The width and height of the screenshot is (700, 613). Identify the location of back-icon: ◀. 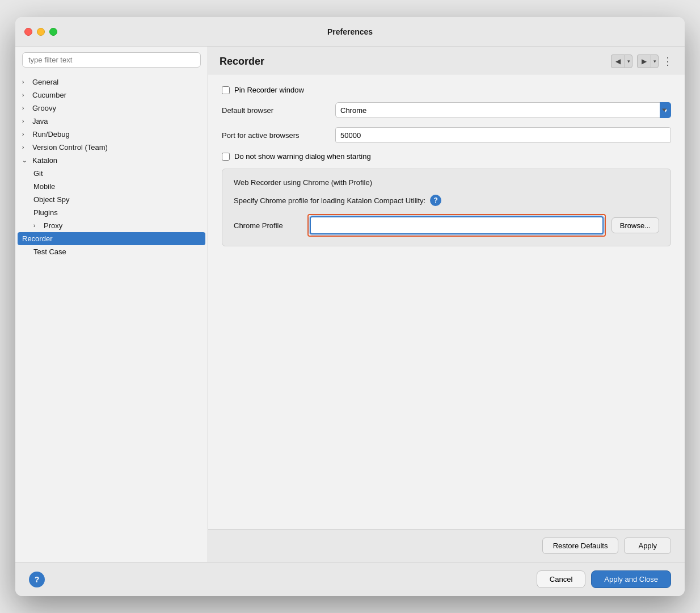
(618, 61).